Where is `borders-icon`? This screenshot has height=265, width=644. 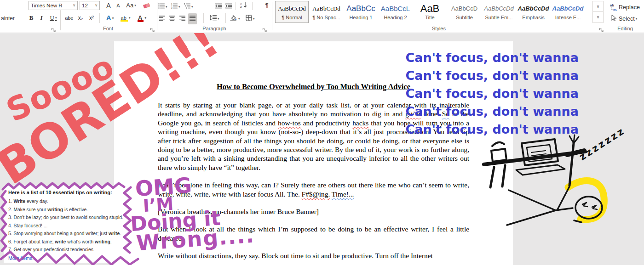
borders-icon is located at coordinates (250, 18).